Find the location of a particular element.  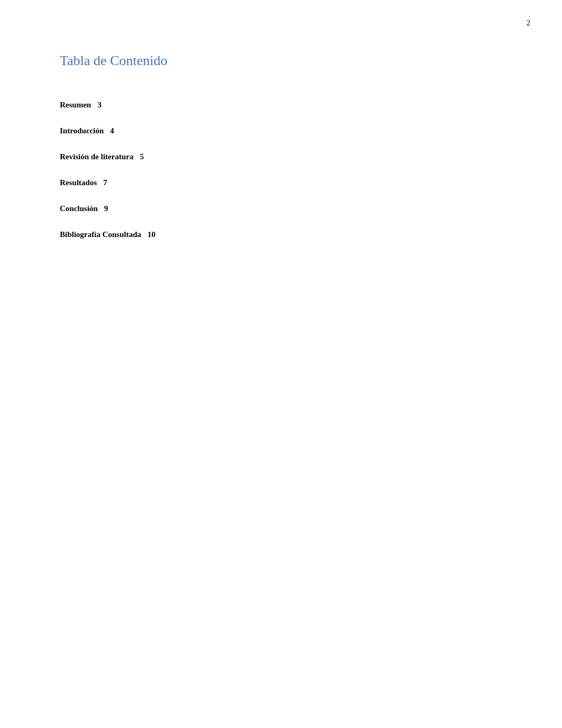

toc-item-page: 9 is located at coordinates (106, 208).